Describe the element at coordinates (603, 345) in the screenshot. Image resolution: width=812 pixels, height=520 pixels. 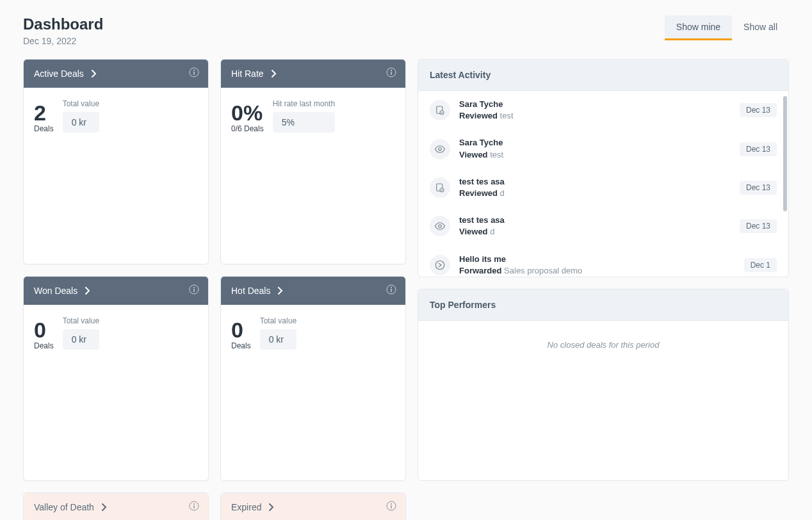
I see `empty-message: No closed deals for this period` at that location.